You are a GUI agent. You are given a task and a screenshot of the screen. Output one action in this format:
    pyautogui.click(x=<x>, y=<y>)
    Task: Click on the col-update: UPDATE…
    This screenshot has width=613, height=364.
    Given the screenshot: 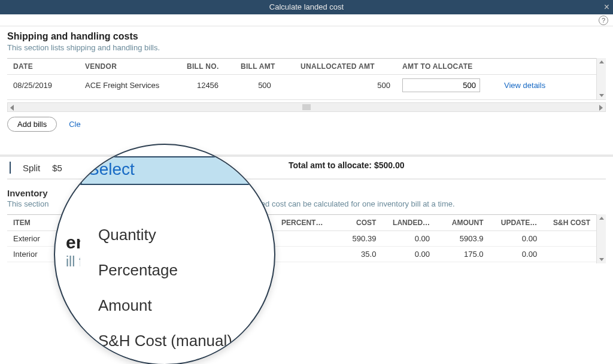 What is the action you would take?
    pyautogui.click(x=517, y=223)
    